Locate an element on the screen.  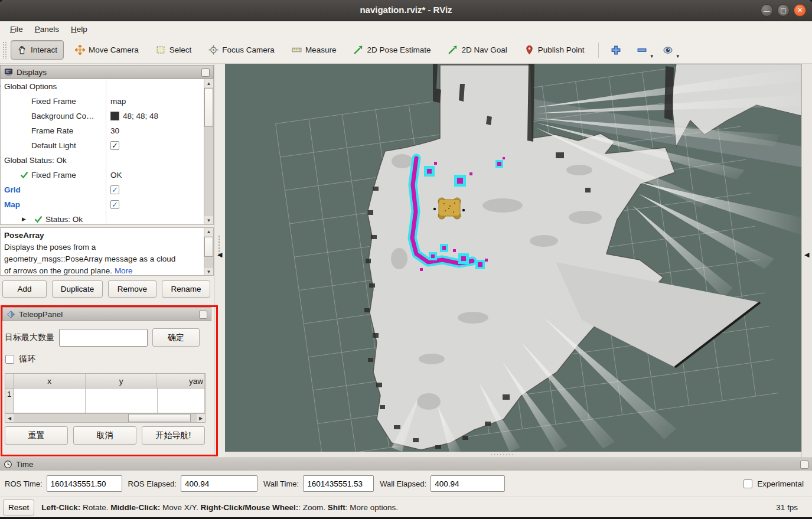
teleop-panel-header: TeleopPanel is located at coordinates (107, 314).